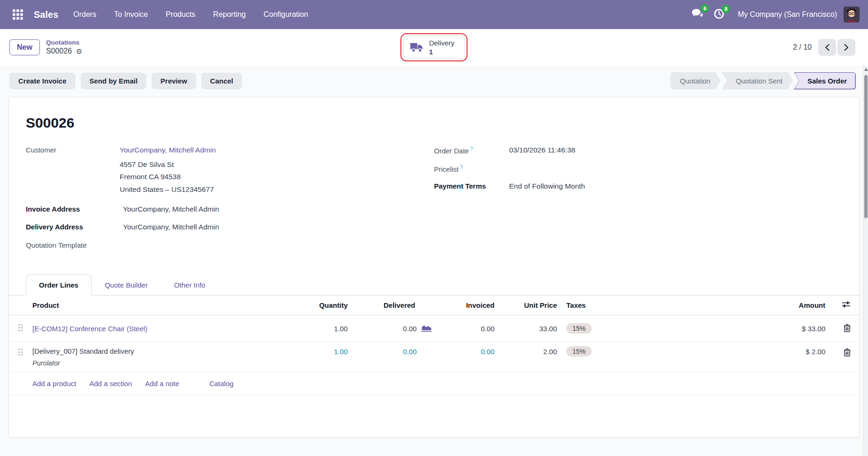 The width and height of the screenshot is (868, 456). Describe the element at coordinates (775, 15) in the screenshot. I see `navbar-systray: 6 8 My Company (San Francisco)` at that location.